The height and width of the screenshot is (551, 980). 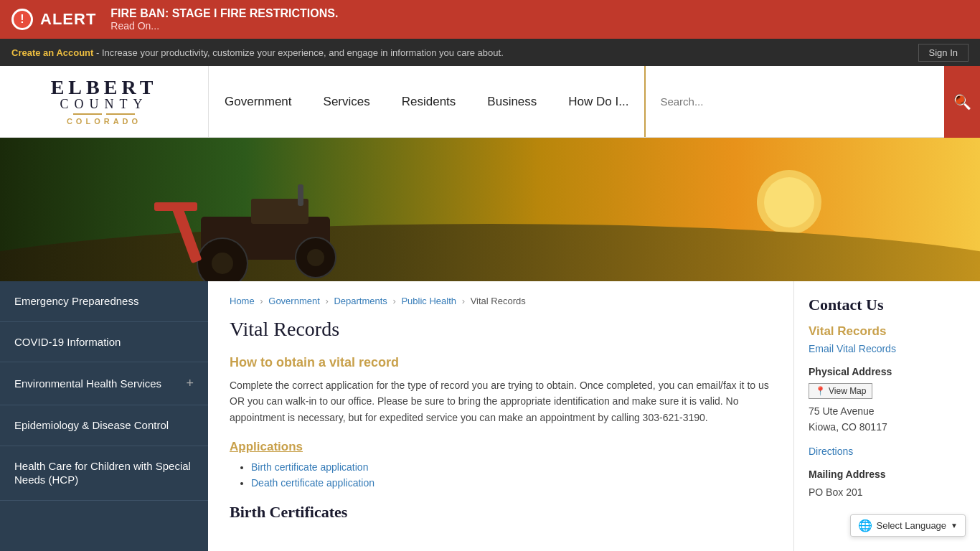 I want to click on email-vital-records-link: Email Vital Records, so click(x=887, y=349).